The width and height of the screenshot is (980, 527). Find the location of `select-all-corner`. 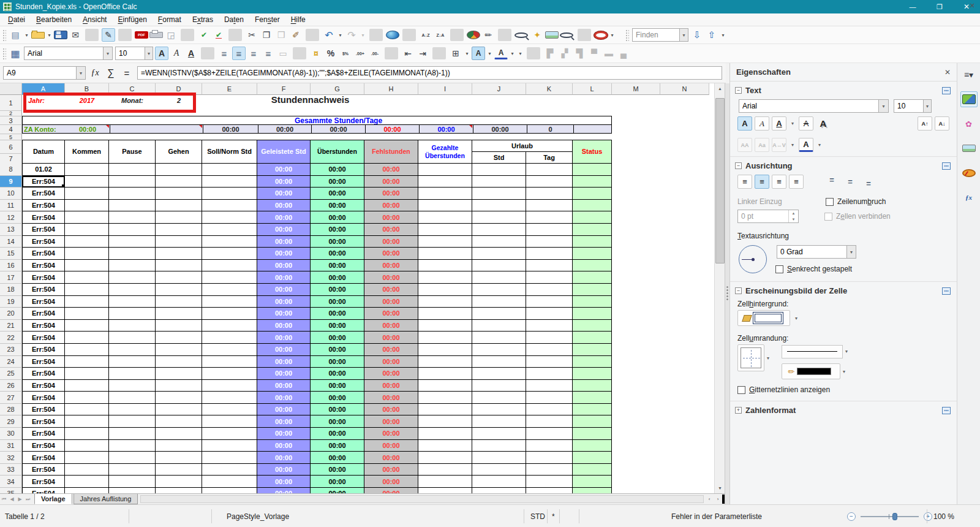

select-all-corner is located at coordinates (11, 89).